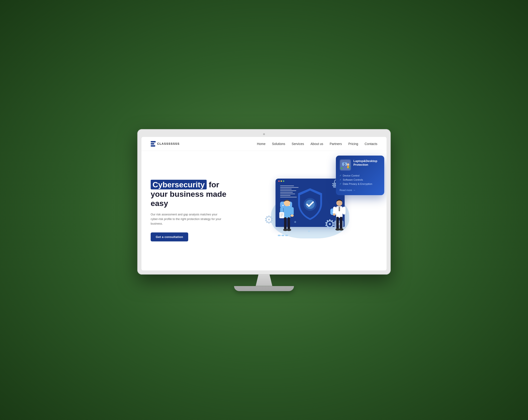  What do you see at coordinates (264, 204) in the screenshot?
I see `website-content: CLASSSSSSS Home Solutions Services About…` at bounding box center [264, 204].